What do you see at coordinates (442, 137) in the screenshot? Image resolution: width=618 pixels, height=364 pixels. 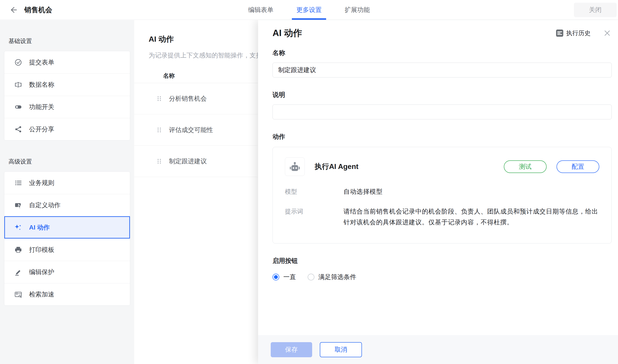 I see `action-section-label: 动作` at bounding box center [442, 137].